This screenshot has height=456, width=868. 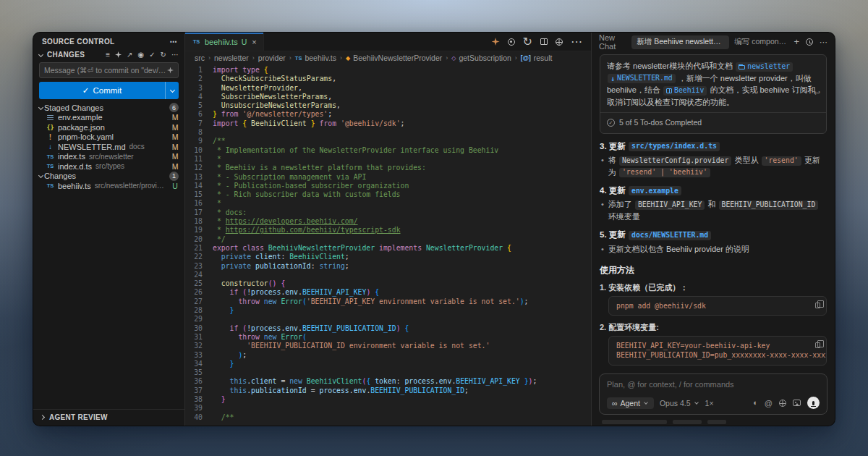 What do you see at coordinates (797, 402) in the screenshot?
I see `image-icon` at bounding box center [797, 402].